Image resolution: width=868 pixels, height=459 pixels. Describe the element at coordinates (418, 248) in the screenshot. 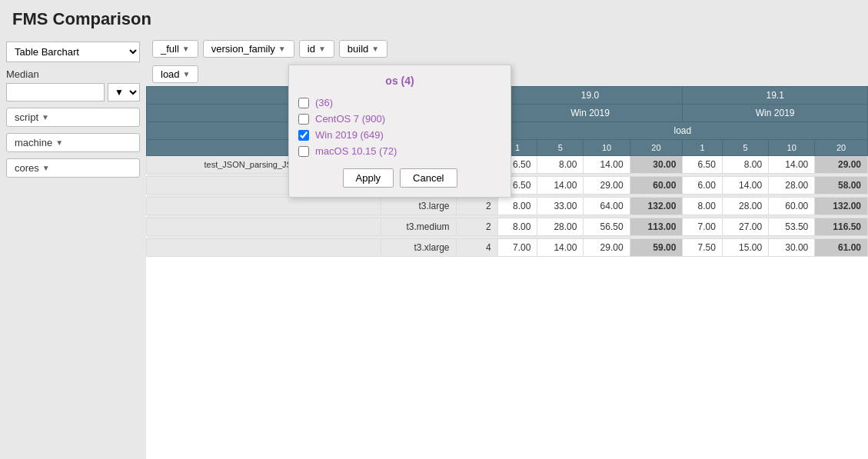

I see `cell-machine: t3.xlarge` at that location.